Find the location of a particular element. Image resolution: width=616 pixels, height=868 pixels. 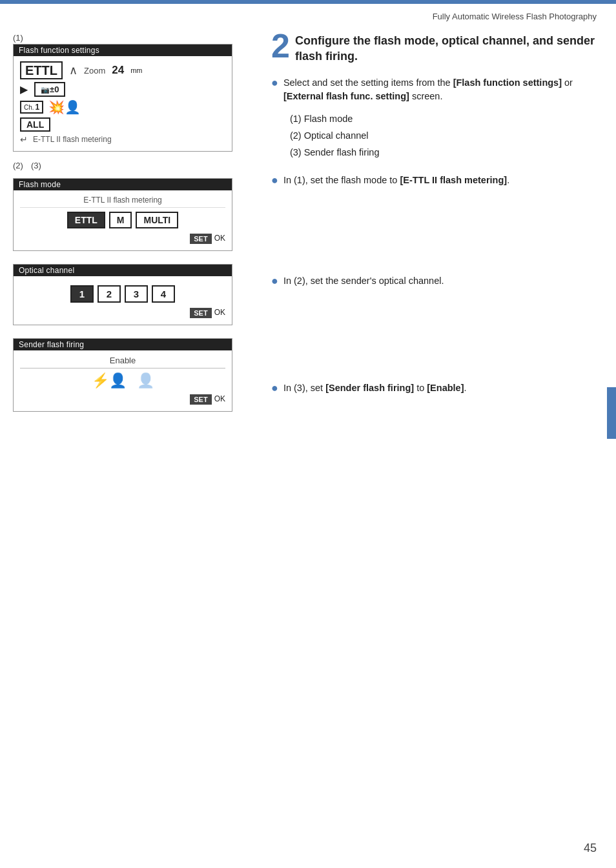

zoom-label: Zoom is located at coordinates (94, 71).